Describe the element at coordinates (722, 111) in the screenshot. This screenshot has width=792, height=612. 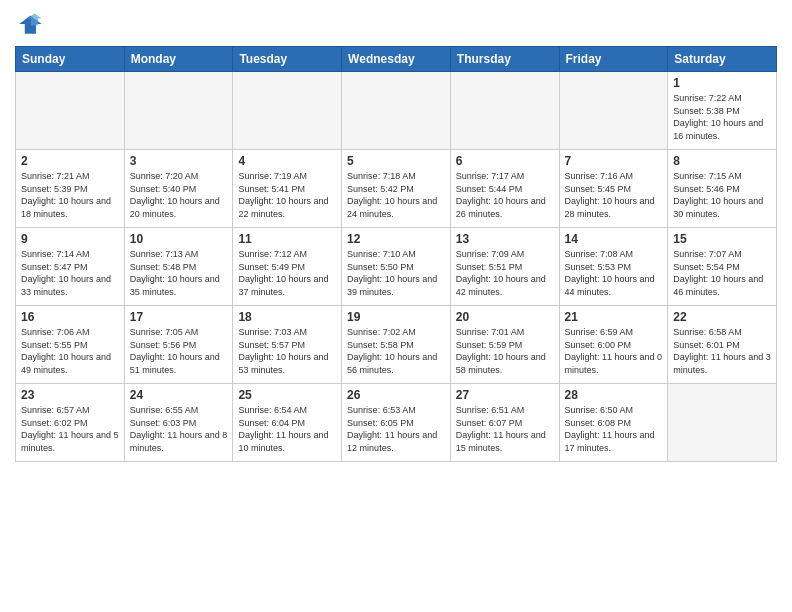
I see `calendar-cell: 1Sunrise: 7:22 AM Sunset: 5:38 PM Daylig…` at that location.